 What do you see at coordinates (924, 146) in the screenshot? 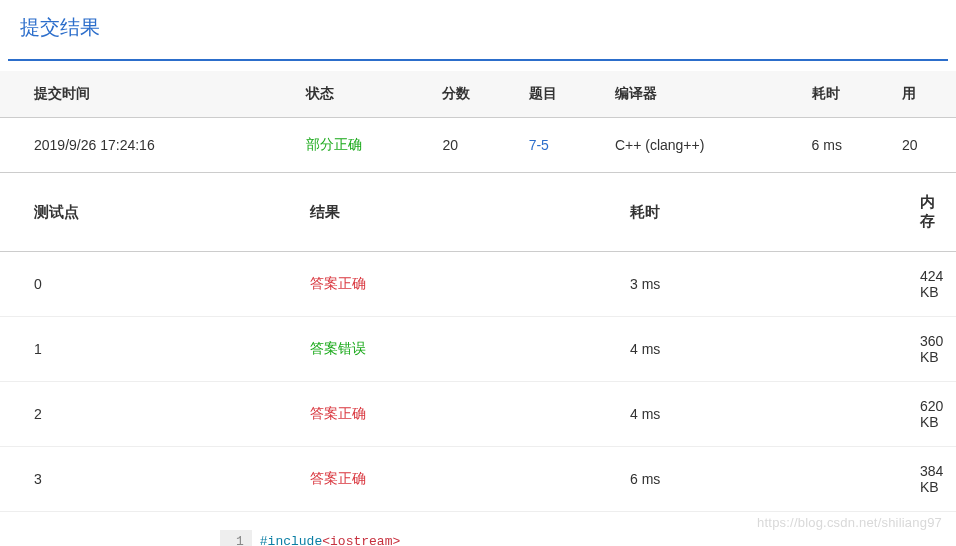
I see `cell-memory: 20` at bounding box center [924, 146].